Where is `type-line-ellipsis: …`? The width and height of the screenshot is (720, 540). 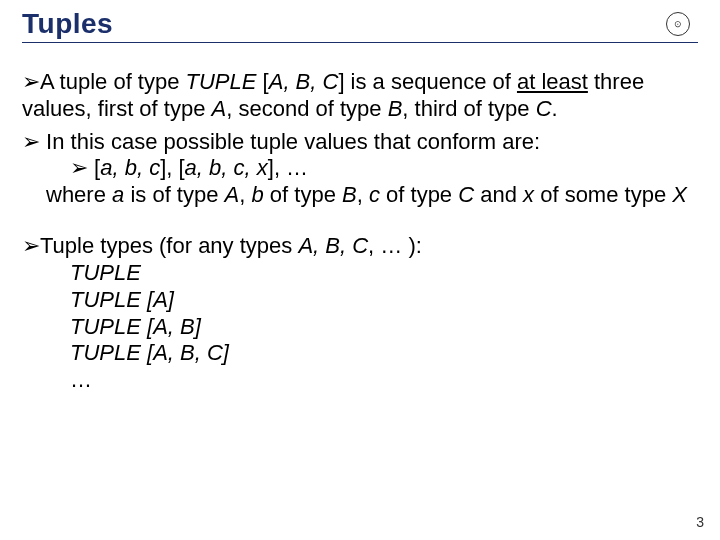
type-line-ellipsis: … is located at coordinates (360, 380).